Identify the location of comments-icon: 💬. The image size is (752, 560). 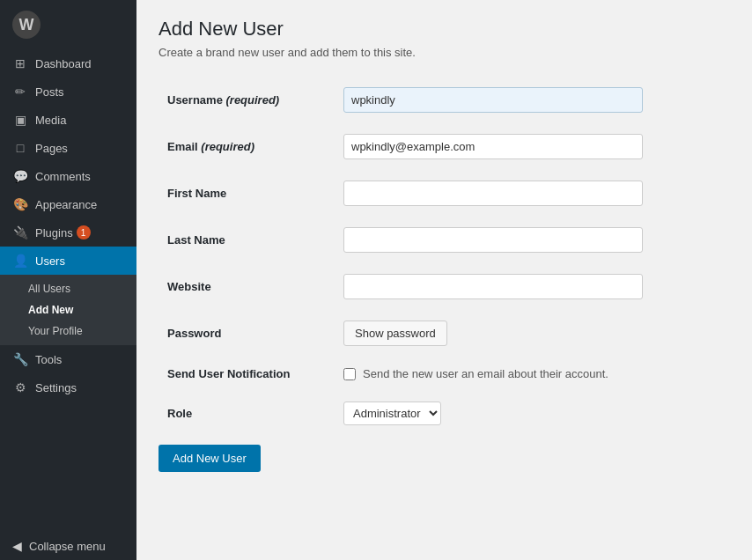
(20, 176).